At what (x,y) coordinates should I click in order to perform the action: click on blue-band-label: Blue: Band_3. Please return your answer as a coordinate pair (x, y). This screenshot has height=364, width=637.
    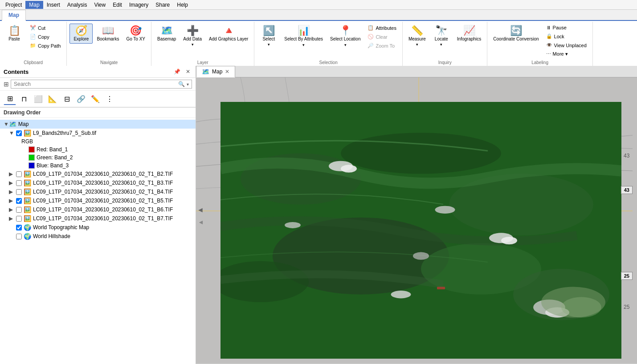
    Looking at the image, I should click on (114, 166).